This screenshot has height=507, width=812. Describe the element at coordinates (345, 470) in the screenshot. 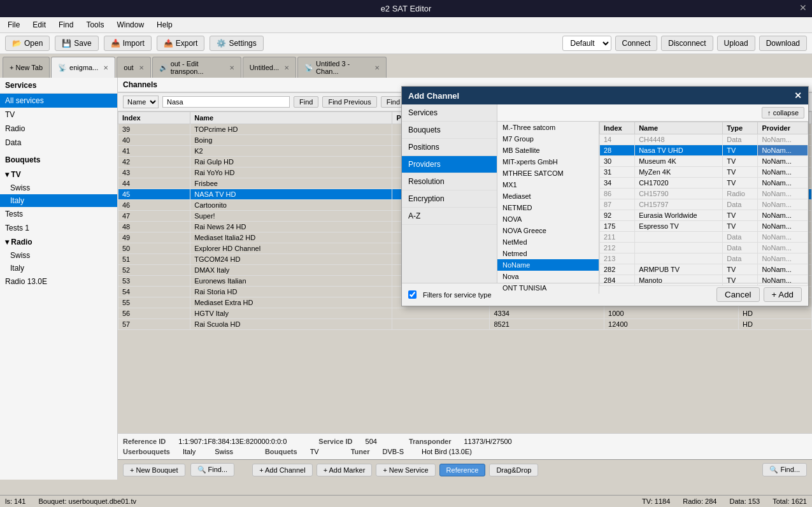

I see `add-marker-button: + Add Marker` at that location.